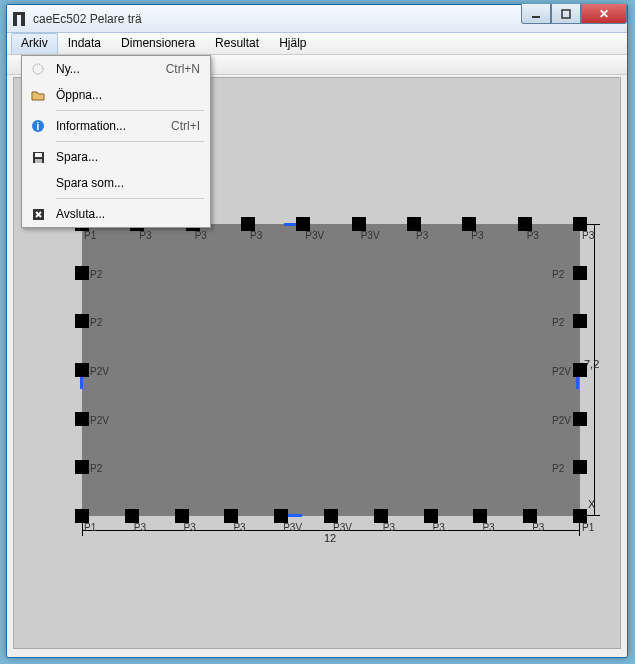 This screenshot has width=635, height=664. I want to click on menu-spara: Spara..., so click(116, 157).